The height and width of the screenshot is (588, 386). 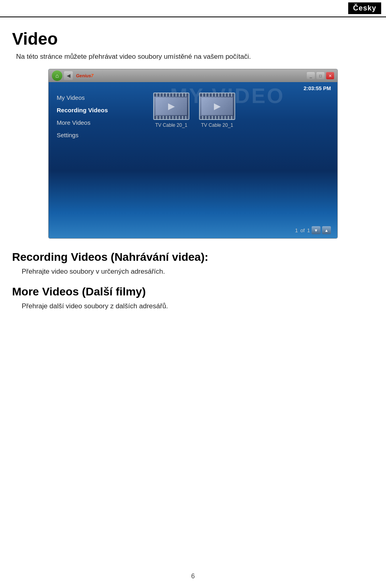 I want to click on thumb-label-1: TV Cable 20_1, so click(x=171, y=125).